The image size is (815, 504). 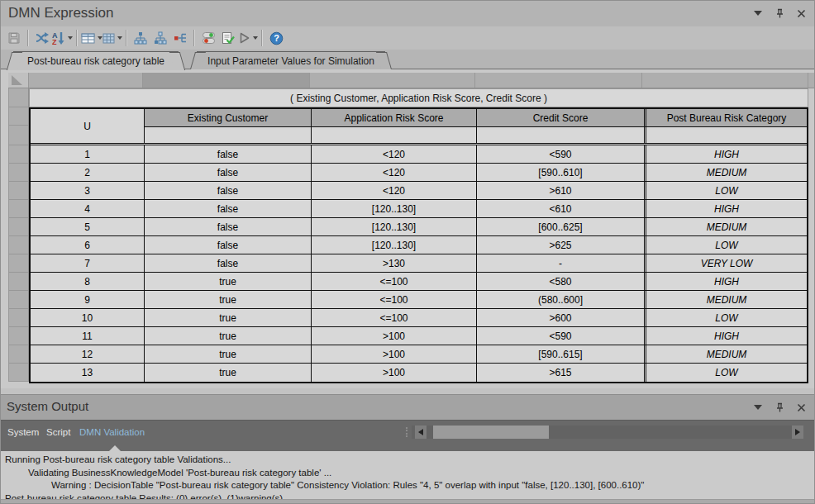 I want to click on hit-policy-cell: U, so click(x=88, y=126).